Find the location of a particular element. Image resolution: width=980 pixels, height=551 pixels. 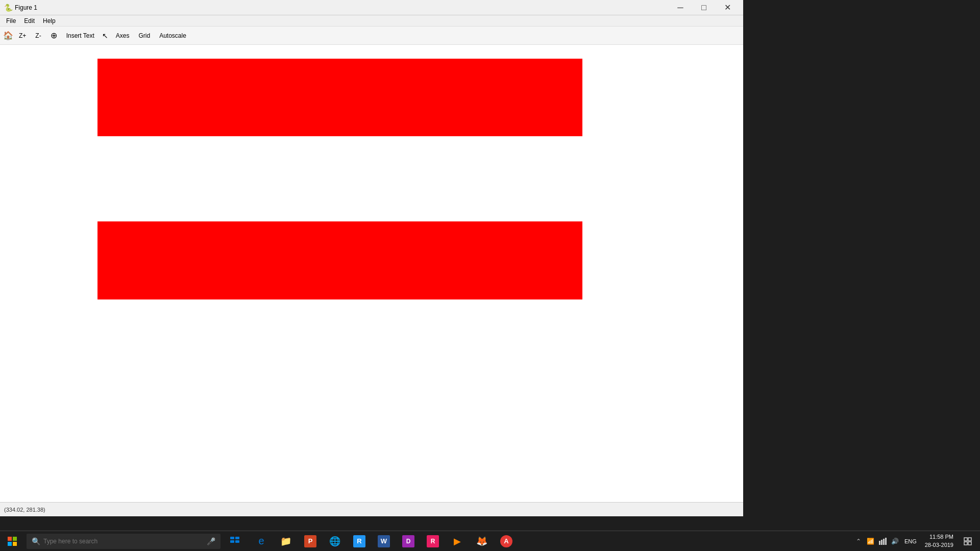

powerpoint-icon: P is located at coordinates (310, 541).